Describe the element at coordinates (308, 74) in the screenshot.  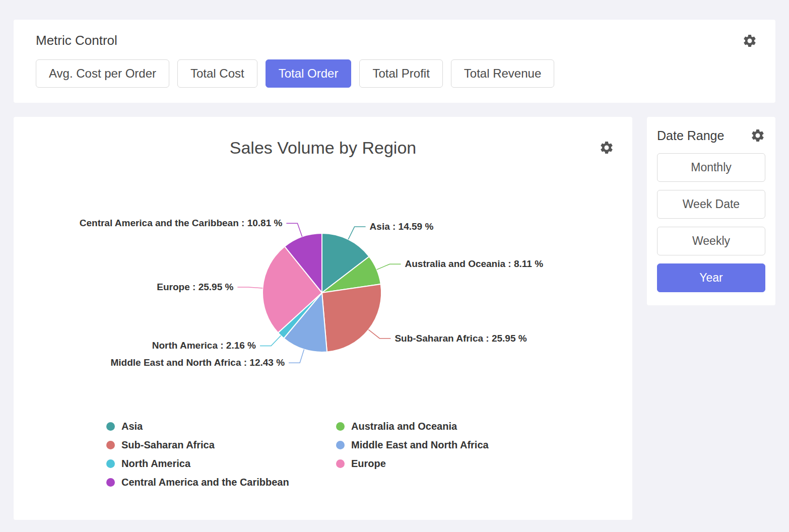
I see `metric-button-total-order: Total Order` at that location.